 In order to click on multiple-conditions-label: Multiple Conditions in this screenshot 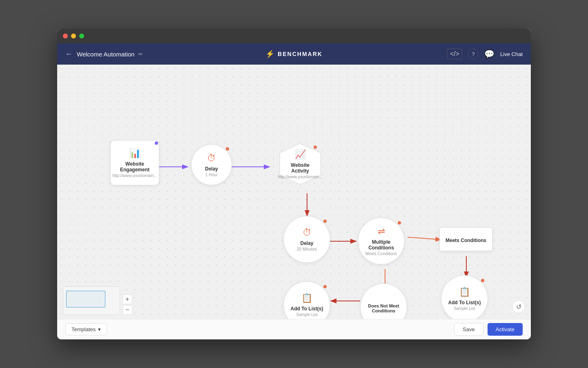, I will do `click(381, 245)`.